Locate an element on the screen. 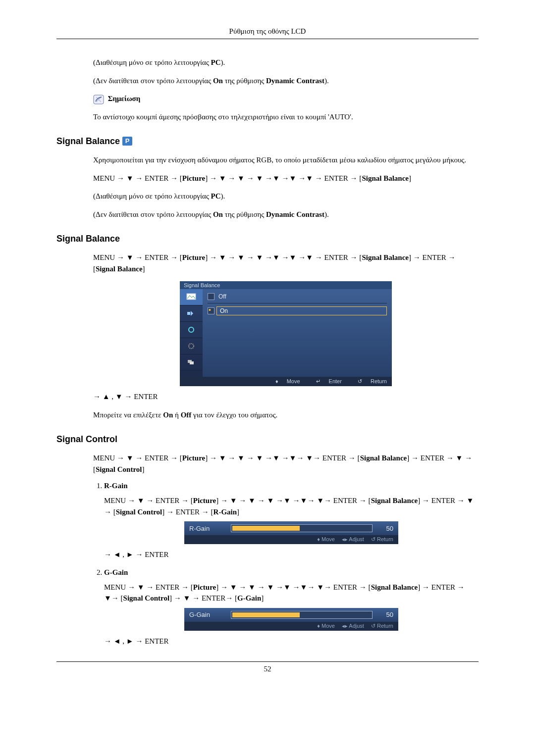  not-available-on-2: (Δεν διατίθεται στον τρόπο λειτουργίας O… is located at coordinates (286, 215).